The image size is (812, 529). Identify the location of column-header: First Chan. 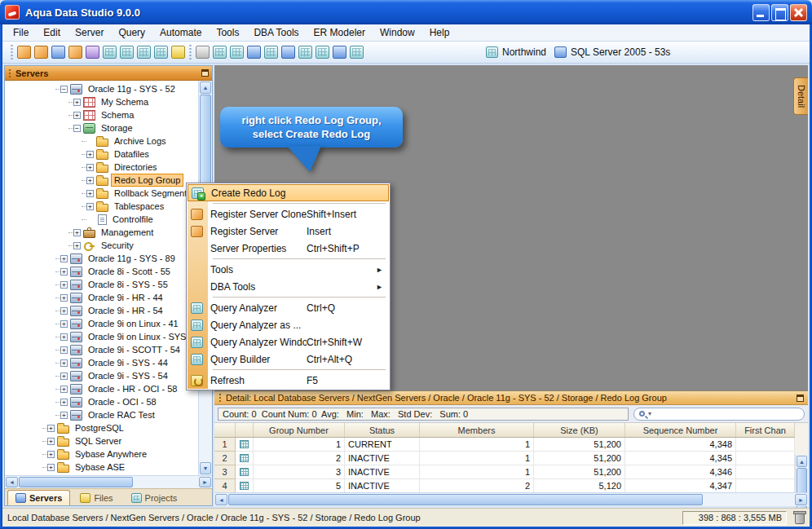
(766, 430).